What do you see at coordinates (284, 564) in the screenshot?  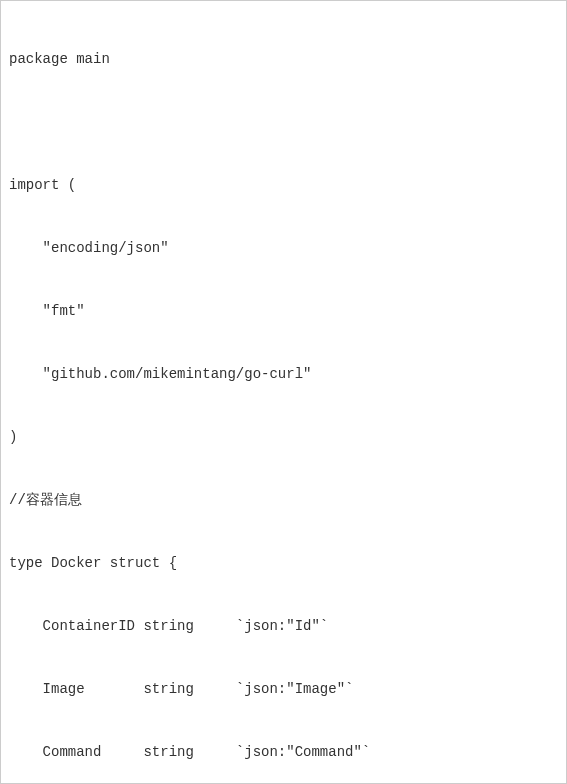 I see `code-line: type Docker struct {` at bounding box center [284, 564].